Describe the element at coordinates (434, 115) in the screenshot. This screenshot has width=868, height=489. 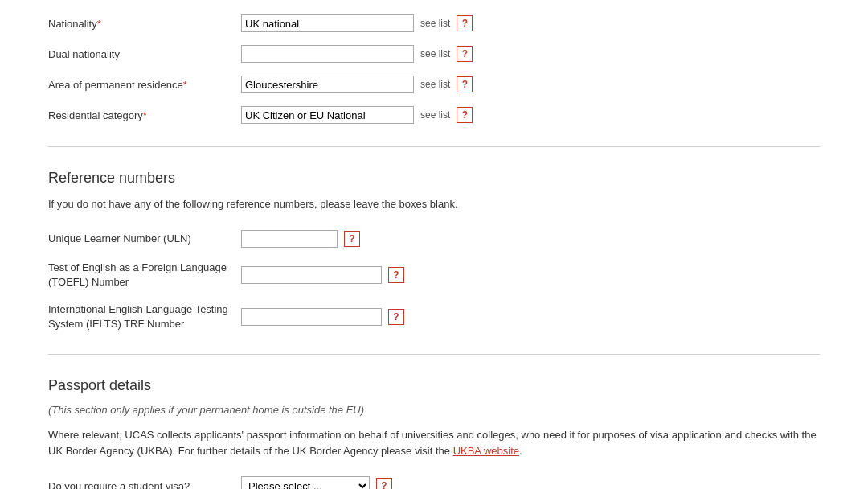
I see `residential-category-row: Residential category* see list ?` at that location.